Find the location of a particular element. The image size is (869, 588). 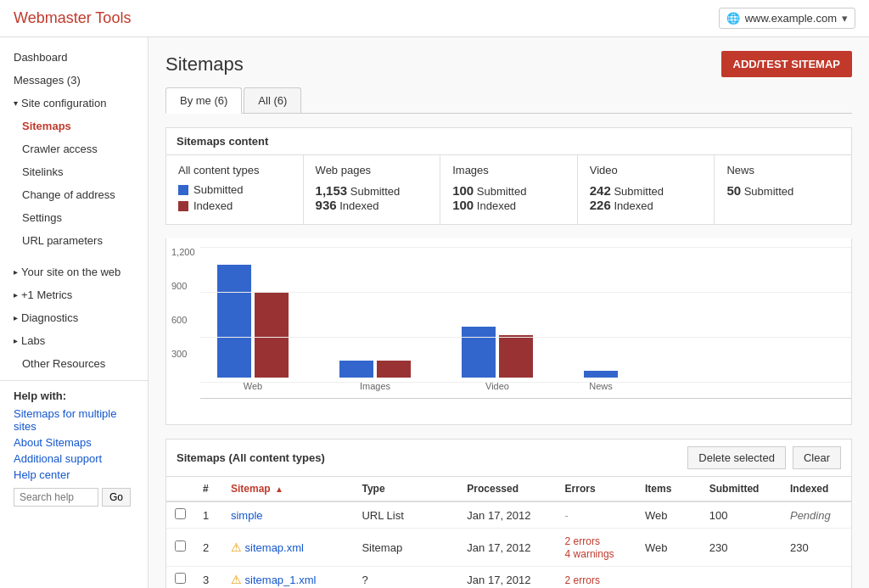

add-test-sitemap-button: ADD/TEST SITEMAP is located at coordinates (787, 64).